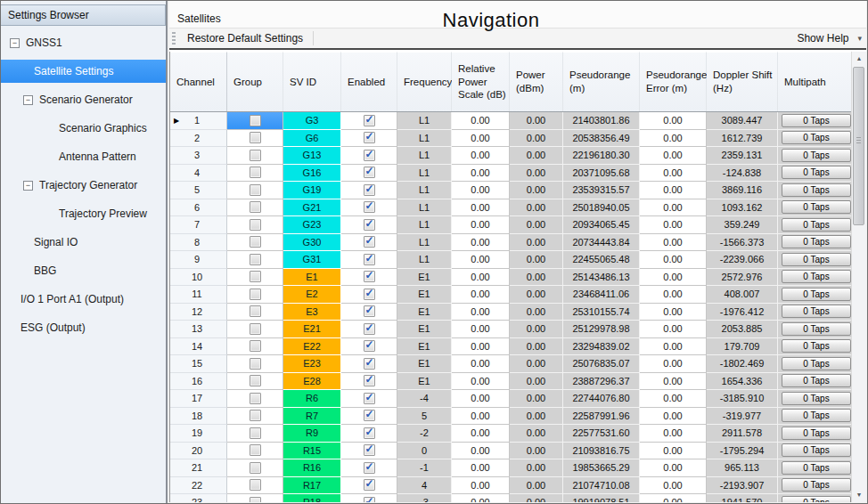 This screenshot has height=504, width=868. I want to click on row-header-cell: 19, so click(199, 434).